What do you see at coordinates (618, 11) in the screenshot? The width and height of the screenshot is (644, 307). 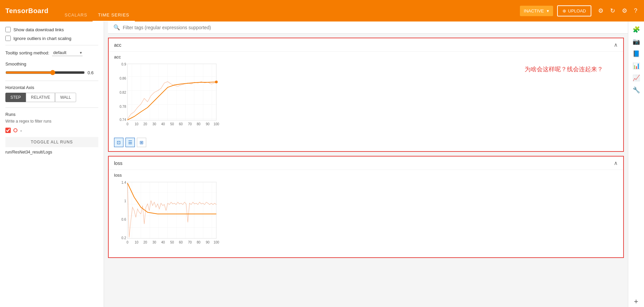 I see `topnav-icons: ⚙ ↻ ⚙ ?` at bounding box center [618, 11].